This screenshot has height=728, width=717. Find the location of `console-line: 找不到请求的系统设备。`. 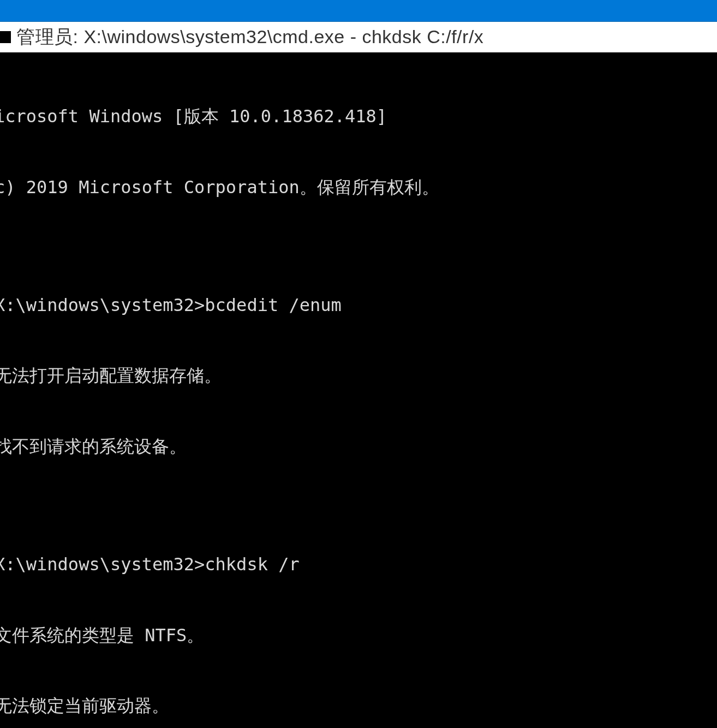

console-line: 找不到请求的系统设备。 is located at coordinates (358, 446).